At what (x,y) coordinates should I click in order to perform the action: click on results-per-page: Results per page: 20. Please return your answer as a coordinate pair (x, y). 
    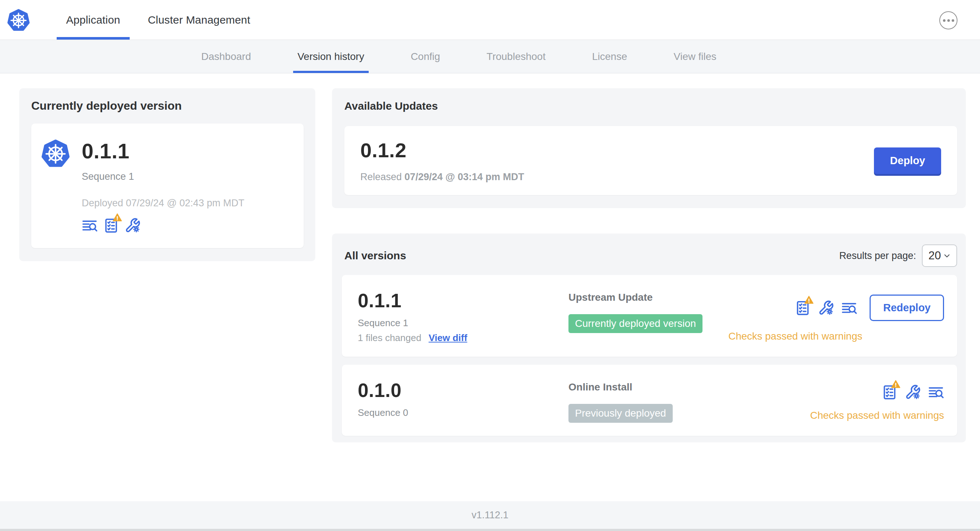
    Looking at the image, I should click on (898, 256).